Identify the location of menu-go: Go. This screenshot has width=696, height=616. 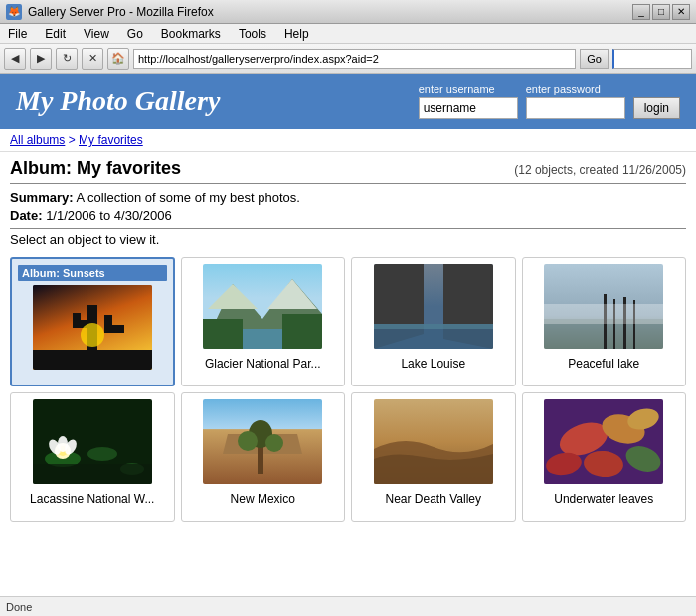
(135, 34).